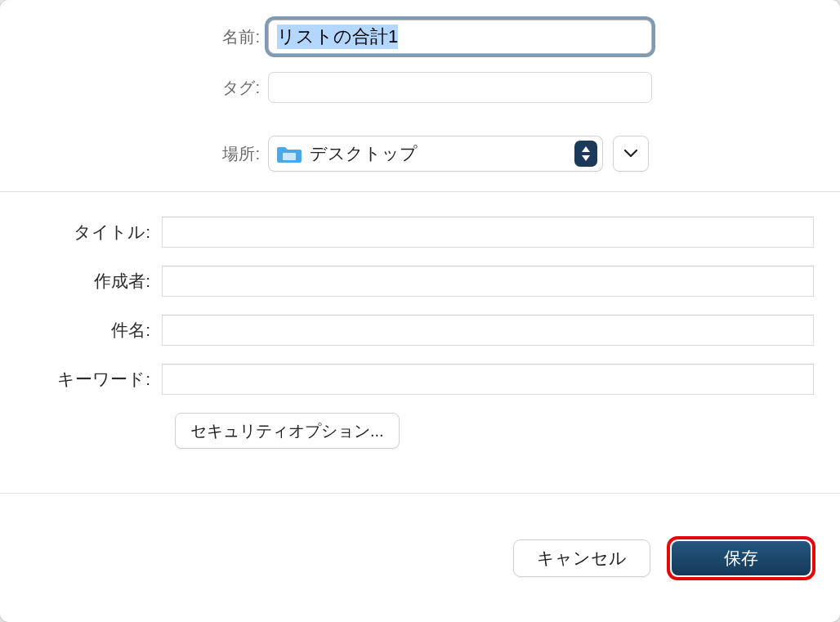 This screenshot has width=840, height=622. I want to click on author-row: 作成者:, so click(420, 281).